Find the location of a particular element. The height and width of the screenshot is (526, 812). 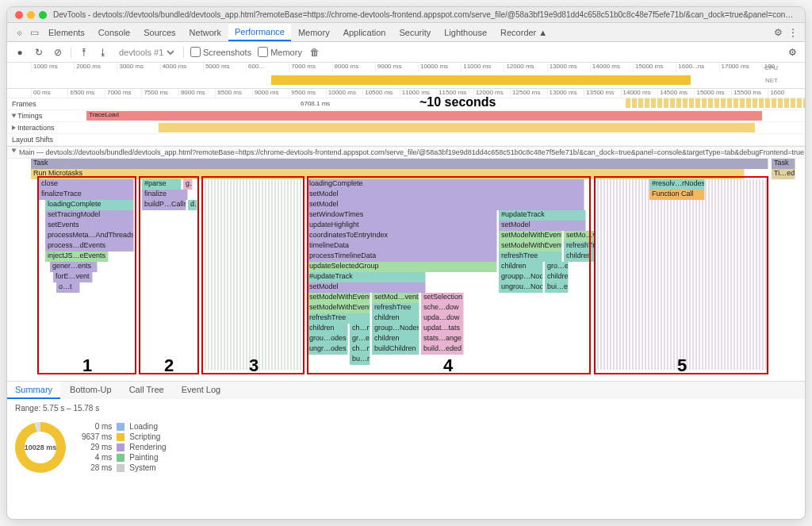

interactions-row: Interactions is located at coordinates (406, 129).